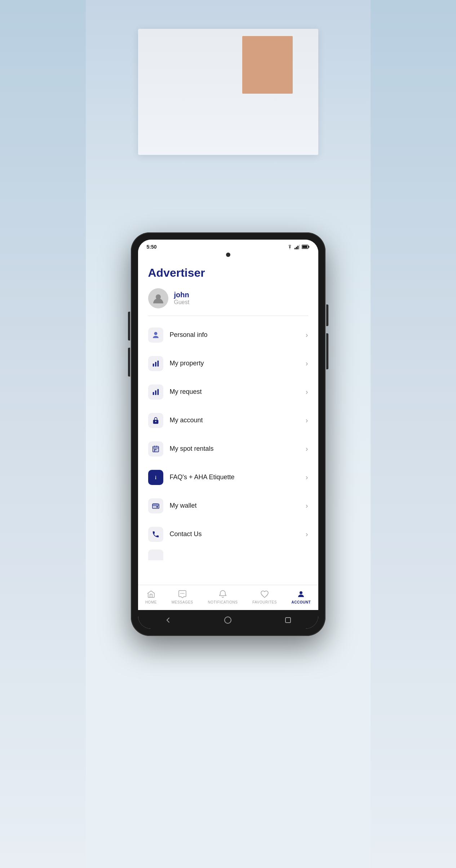 The height and width of the screenshot is (868, 456). What do you see at coordinates (228, 409) in the screenshot?
I see `page-content: Advertiser john Guest` at bounding box center [228, 409].